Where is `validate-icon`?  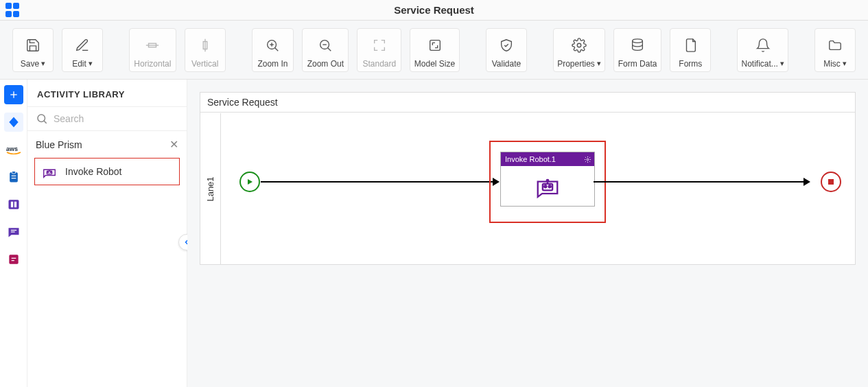 validate-icon is located at coordinates (506, 45).